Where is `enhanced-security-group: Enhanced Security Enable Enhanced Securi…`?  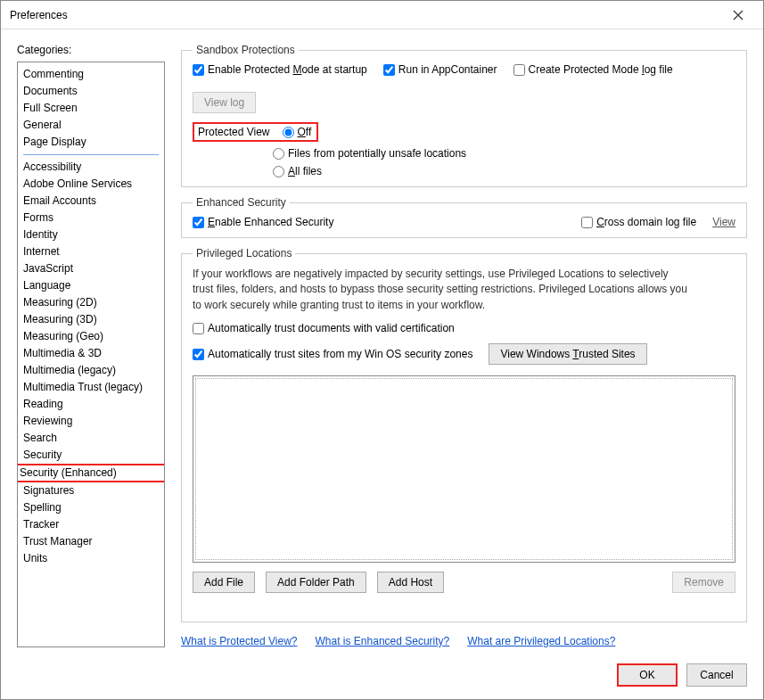
enhanced-security-group: Enhanced Security Enable Enhanced Securi… is located at coordinates (464, 218).